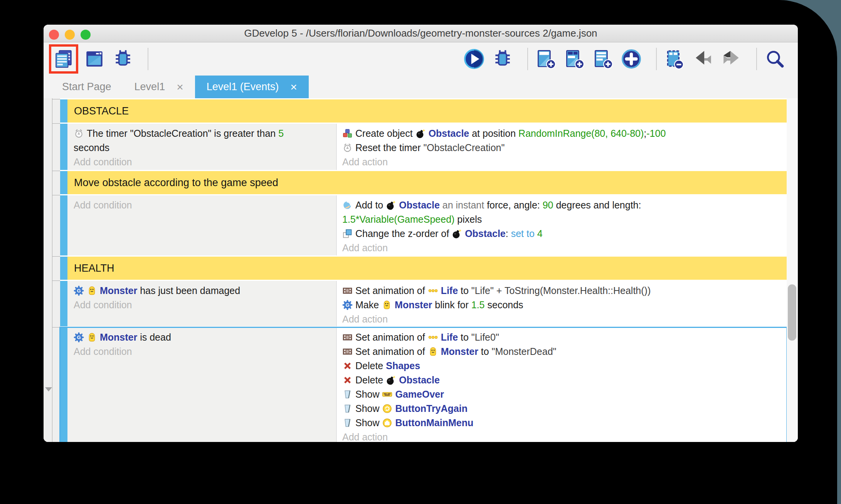  What do you see at coordinates (202, 225) in the screenshot?
I see `conditions-cell: Add condition` at bounding box center [202, 225].